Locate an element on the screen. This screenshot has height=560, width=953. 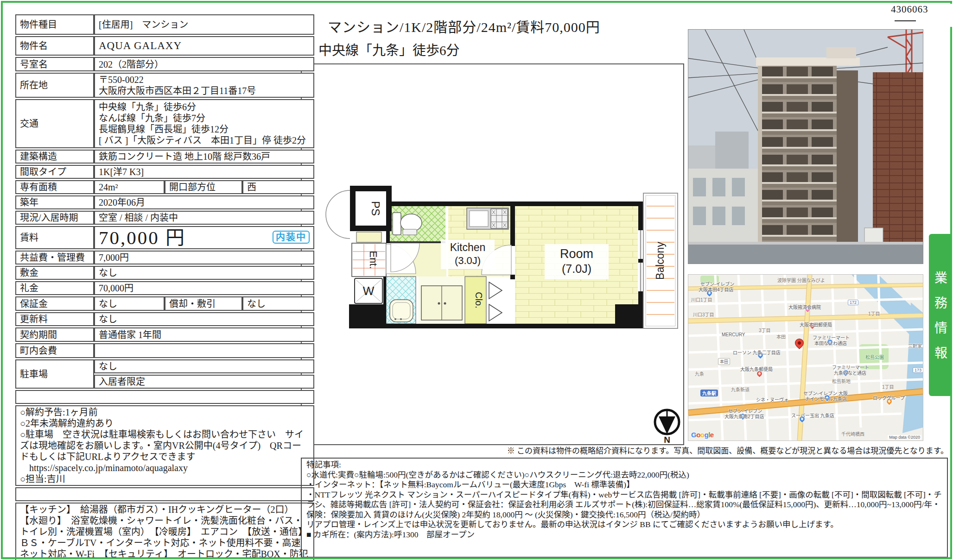
map-label: 本田なにわ通店 is located at coordinates (831, 343).